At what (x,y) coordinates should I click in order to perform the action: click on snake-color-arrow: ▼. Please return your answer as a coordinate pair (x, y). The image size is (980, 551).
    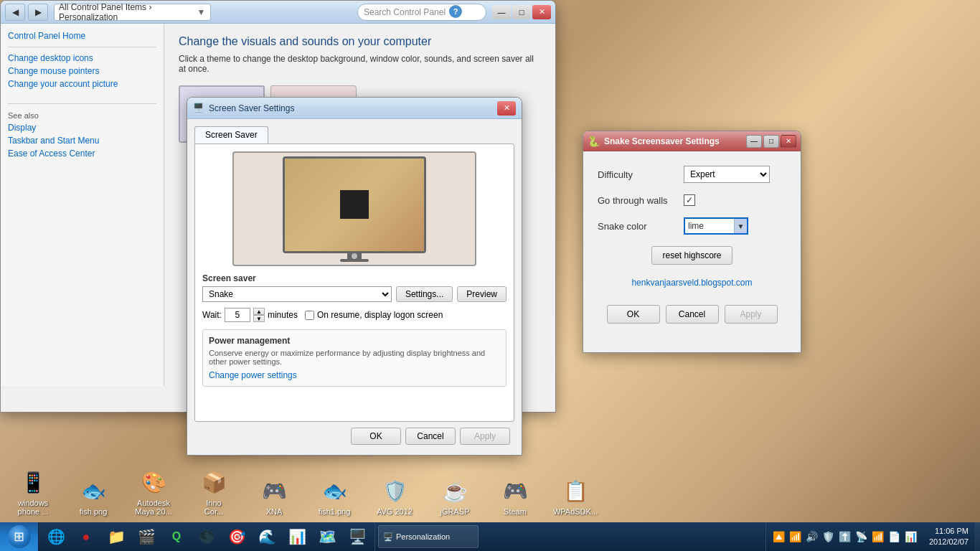
    Looking at the image, I should click on (740, 226).